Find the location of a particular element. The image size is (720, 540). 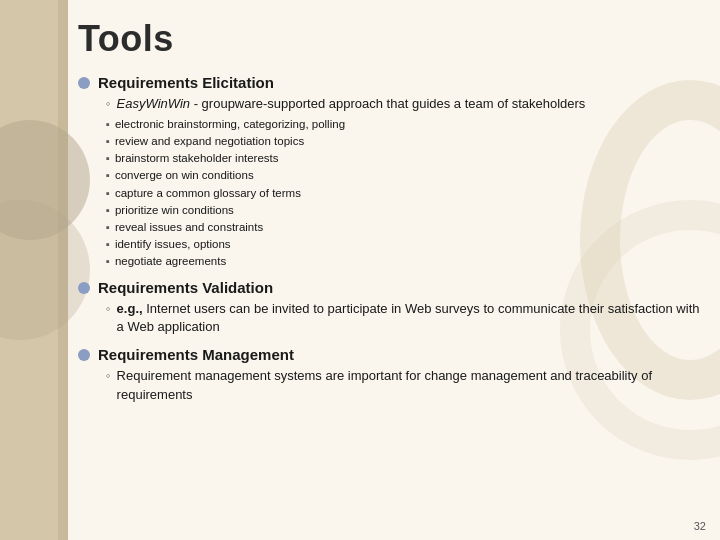

sub-sub-text-6: reveal issues and constraints is located at coordinates (189, 227).